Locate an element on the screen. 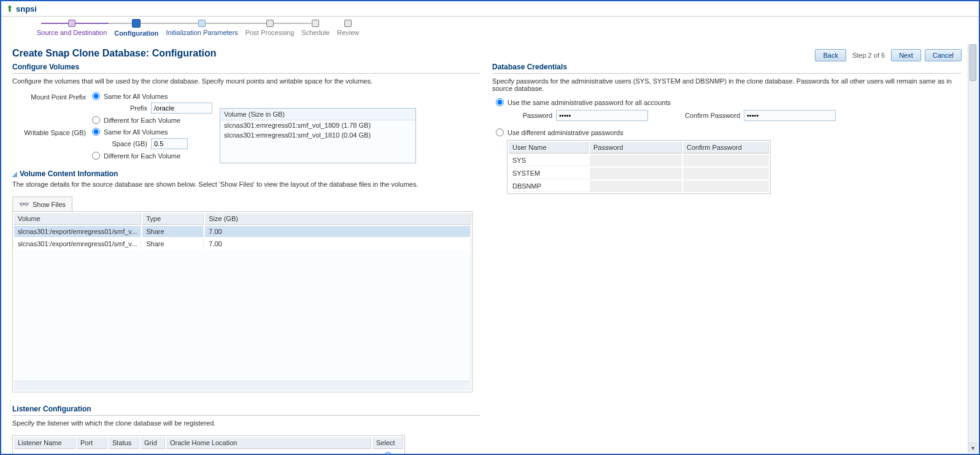  col-volume: Volume is located at coordinates (77, 219).